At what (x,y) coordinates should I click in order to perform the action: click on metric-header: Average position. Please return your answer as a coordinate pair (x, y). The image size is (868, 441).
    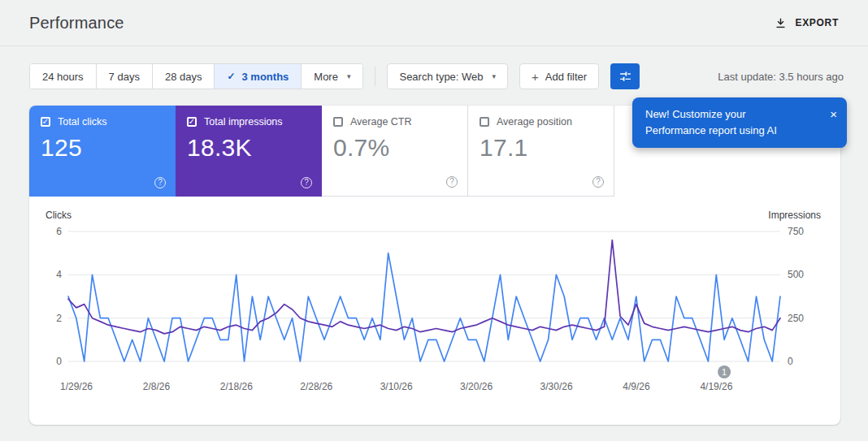
    Looking at the image, I should click on (541, 122).